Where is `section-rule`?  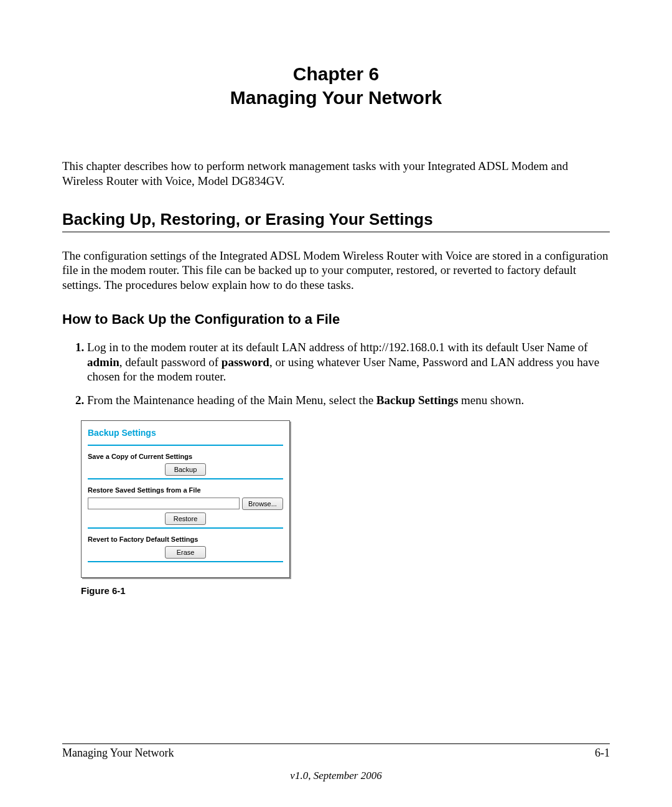
section-rule is located at coordinates (336, 232).